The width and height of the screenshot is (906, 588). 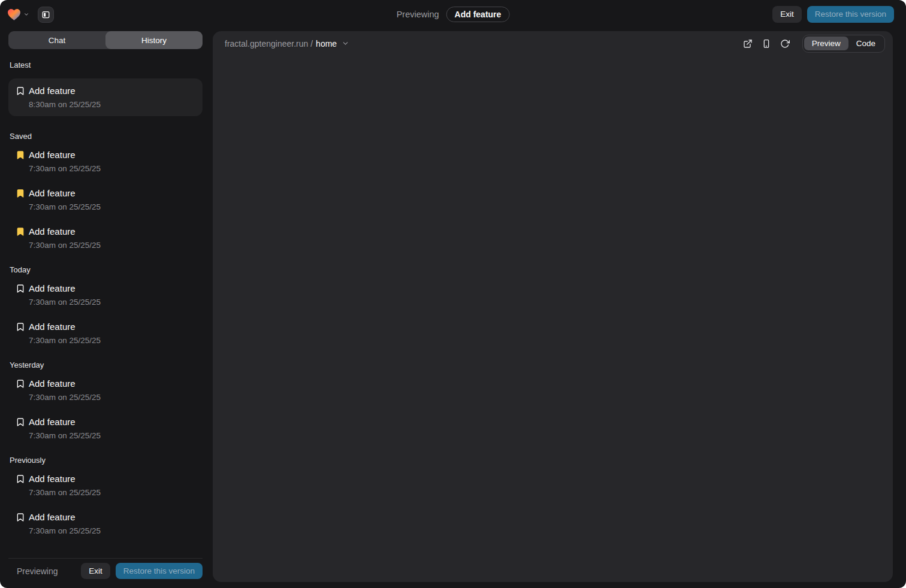 I want to click on sidebar-footer: Previewing Exit Restore this version, so click(x=105, y=570).